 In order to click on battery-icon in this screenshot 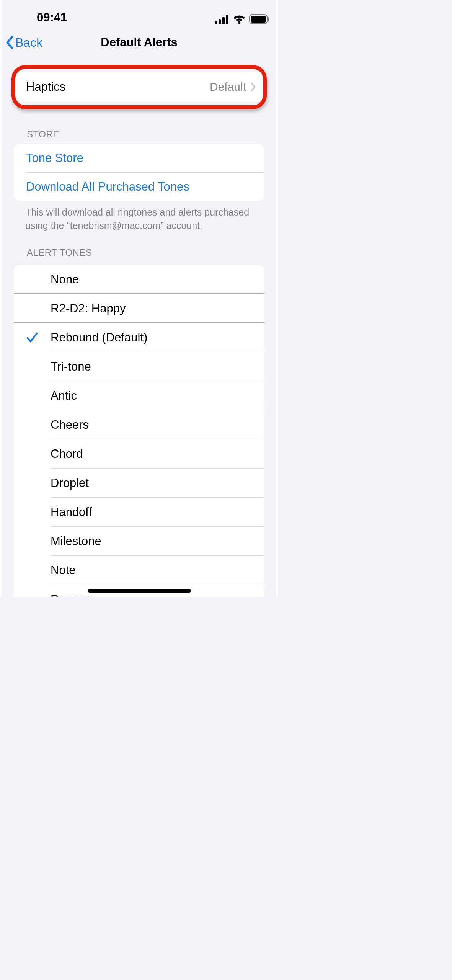, I will do `click(259, 19)`.